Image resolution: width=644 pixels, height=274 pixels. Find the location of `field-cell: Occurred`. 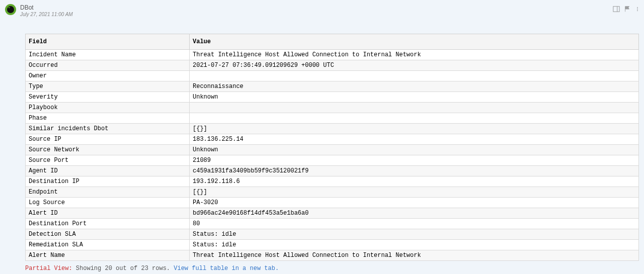

field-cell: Occurred is located at coordinates (108, 65).